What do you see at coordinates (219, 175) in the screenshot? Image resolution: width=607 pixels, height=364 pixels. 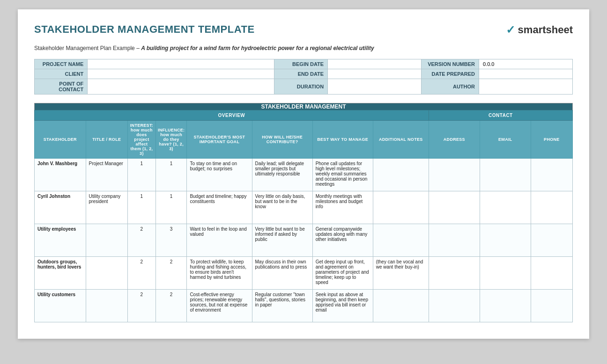 I see `important-goal: To stay on time and on budget; no surpri…` at bounding box center [219, 175].